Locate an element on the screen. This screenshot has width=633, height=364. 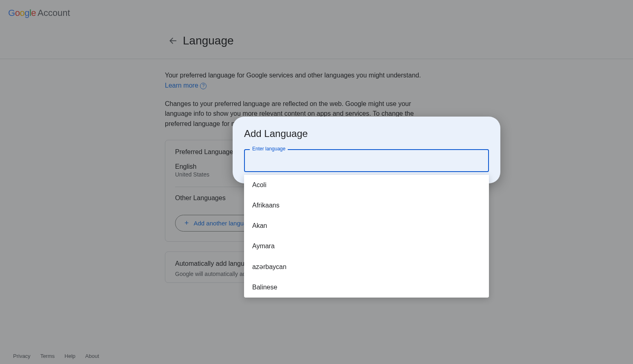
language-input is located at coordinates (366, 161).